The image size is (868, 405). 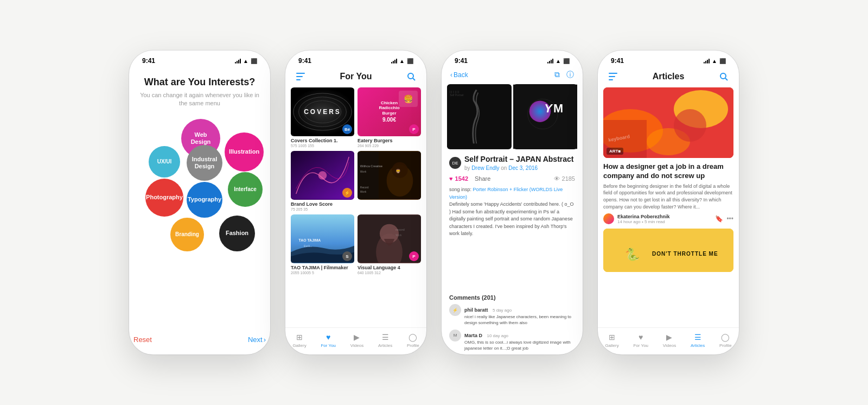 I want to click on interests-footer: Reset Next ›, so click(x=200, y=342).